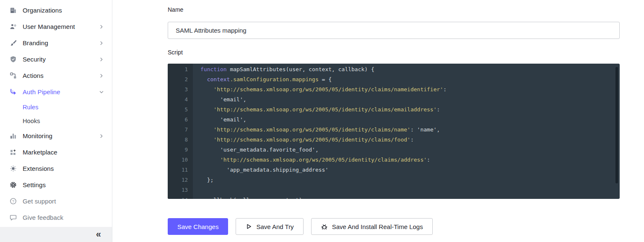 The image size is (644, 242). I want to click on sidebar-item-label: Settings, so click(64, 185).